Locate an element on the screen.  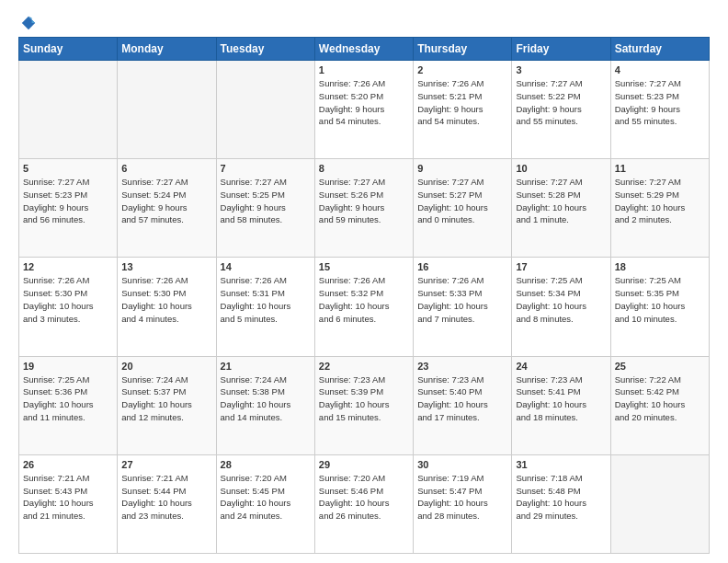
day-info: Sunrise: 7:27 AM Sunset: 5:28 PM Dayligh… is located at coordinates (561, 201).